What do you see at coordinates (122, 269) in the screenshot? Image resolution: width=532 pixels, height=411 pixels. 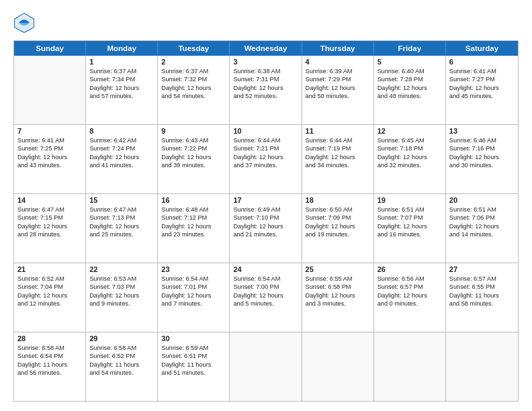 I see `day-number: 22` at bounding box center [122, 269].